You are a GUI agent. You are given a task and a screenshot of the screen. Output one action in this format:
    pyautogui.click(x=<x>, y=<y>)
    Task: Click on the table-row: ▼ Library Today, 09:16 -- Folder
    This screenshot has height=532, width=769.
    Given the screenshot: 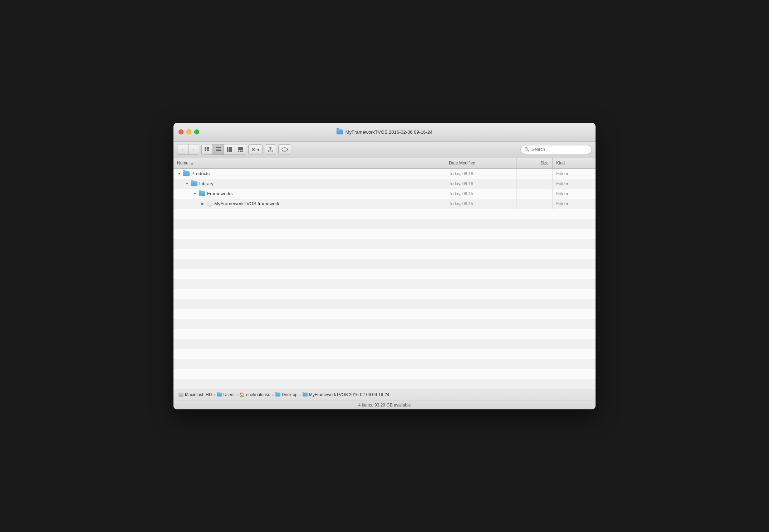 What is the action you would take?
    pyautogui.click(x=384, y=184)
    